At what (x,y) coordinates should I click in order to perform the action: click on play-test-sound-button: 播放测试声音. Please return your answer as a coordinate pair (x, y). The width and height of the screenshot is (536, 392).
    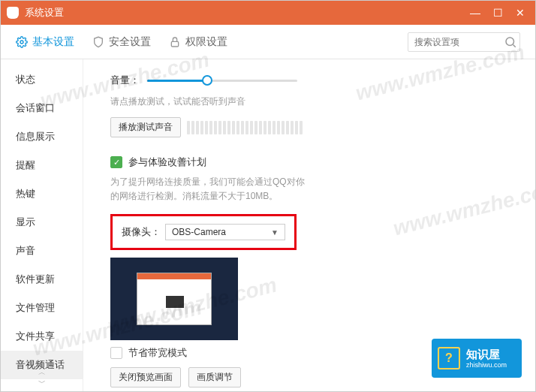
    Looking at the image, I should click on (146, 128).